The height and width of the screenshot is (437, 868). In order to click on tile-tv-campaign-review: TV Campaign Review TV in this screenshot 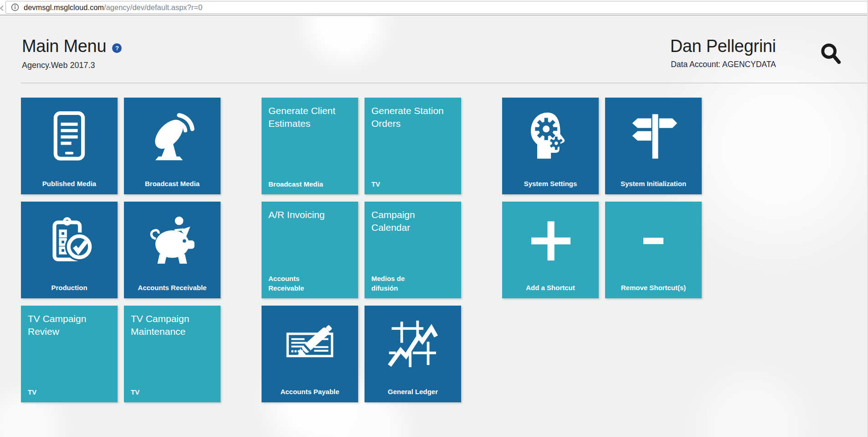, I will do `click(69, 354)`.